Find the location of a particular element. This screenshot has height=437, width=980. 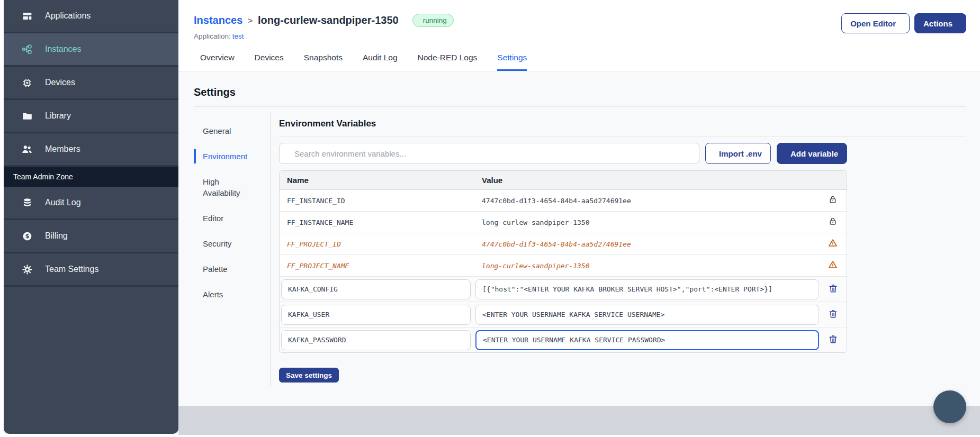

column-header-name: Name is located at coordinates (381, 180).